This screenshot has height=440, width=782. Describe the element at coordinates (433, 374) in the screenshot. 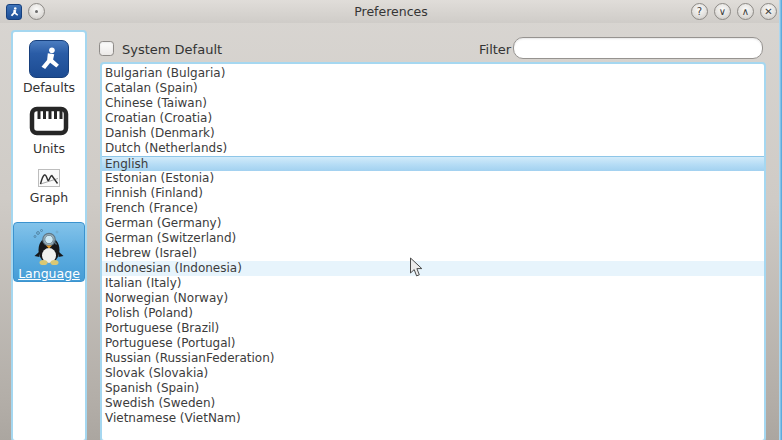

I see `language-list-item: Slovak (Slovakia)` at that location.